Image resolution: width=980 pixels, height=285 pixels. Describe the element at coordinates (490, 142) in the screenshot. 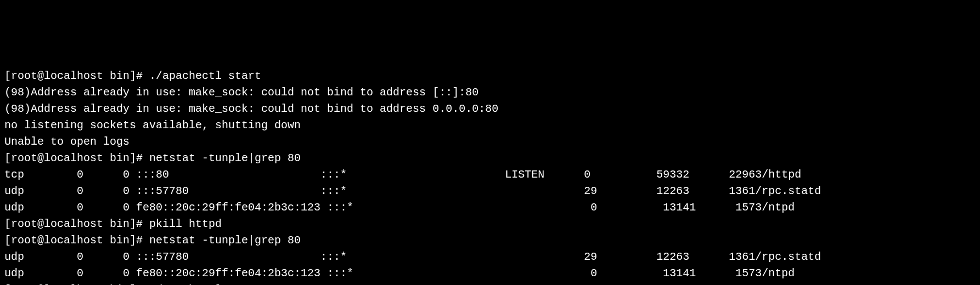

I see `terminal-line: Unable to open logs` at that location.